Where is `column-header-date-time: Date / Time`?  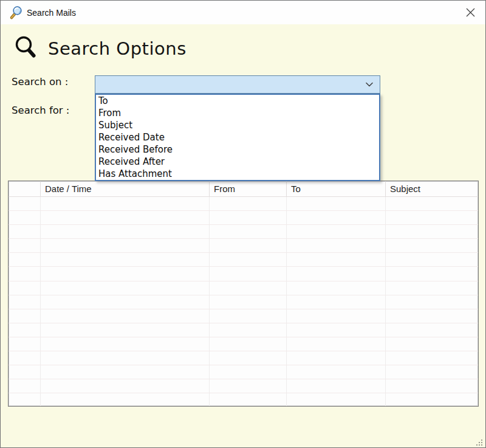 column-header-date-time: Date / Time is located at coordinates (125, 188).